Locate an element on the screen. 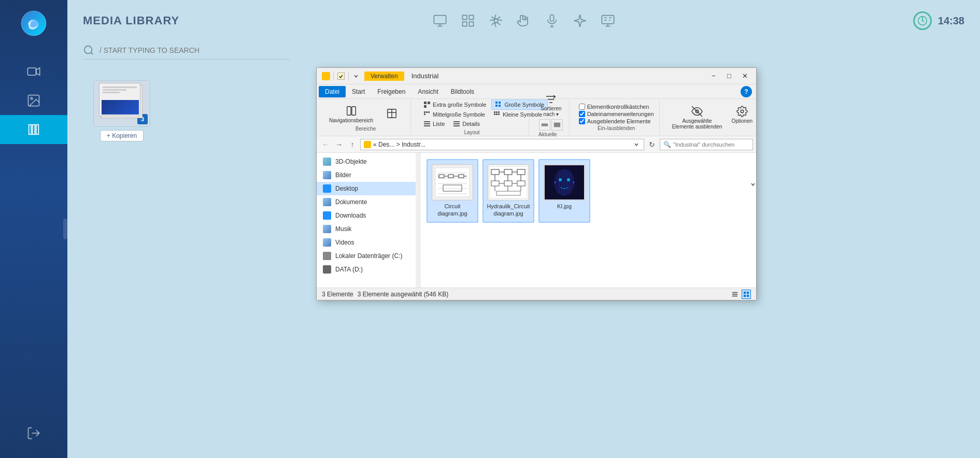  sidebar-item-library is located at coordinates (34, 130).